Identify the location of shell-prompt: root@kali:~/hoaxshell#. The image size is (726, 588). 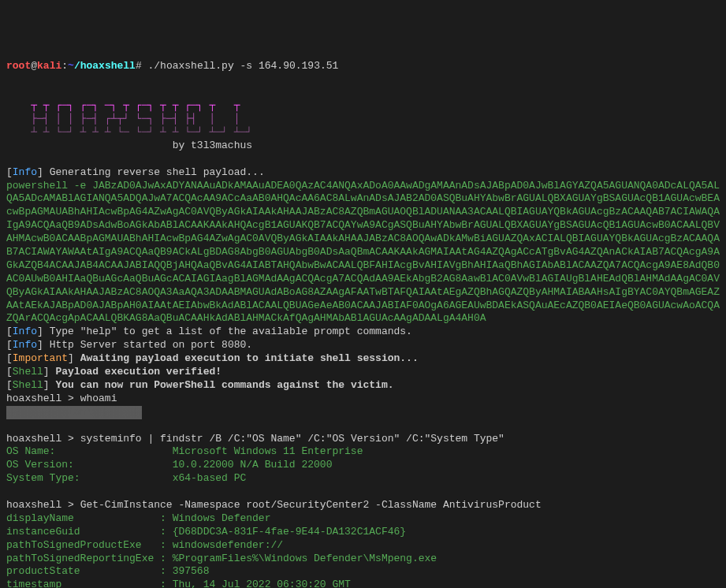
(77, 66).